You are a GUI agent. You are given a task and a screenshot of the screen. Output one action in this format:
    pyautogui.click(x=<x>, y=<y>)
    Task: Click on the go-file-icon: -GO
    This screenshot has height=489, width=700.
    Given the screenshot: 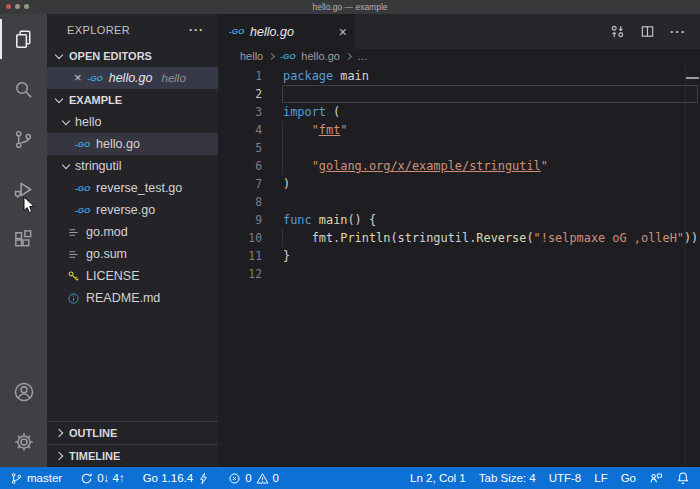 What is the action you would take?
    pyautogui.click(x=82, y=188)
    